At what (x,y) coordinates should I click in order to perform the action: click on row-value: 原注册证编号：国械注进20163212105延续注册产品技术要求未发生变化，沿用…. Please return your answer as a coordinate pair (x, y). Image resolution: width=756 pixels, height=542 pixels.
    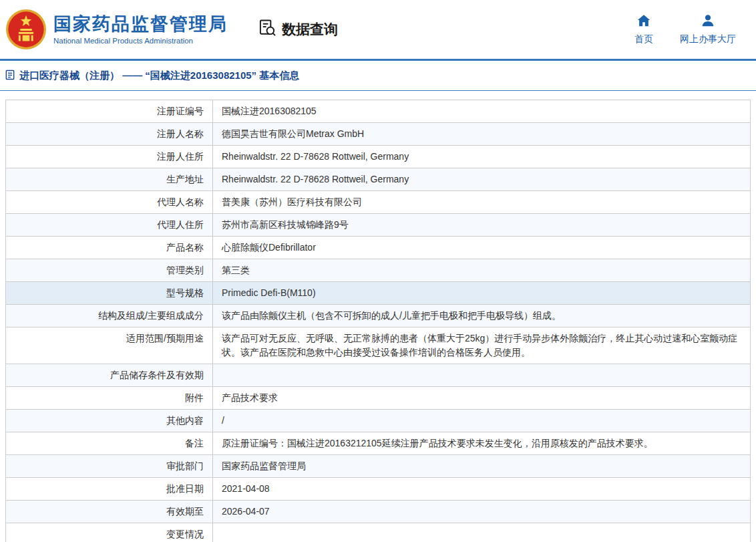
    Looking at the image, I should click on (482, 444).